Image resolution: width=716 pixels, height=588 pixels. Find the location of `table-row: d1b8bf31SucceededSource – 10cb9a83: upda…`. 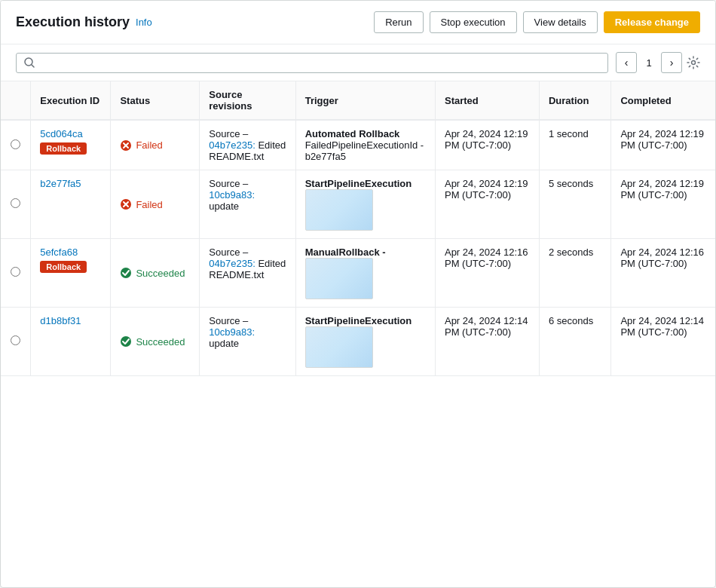

table-row: d1b8bf31SucceededSource – 10cb9a83: upda… is located at coordinates (358, 342).